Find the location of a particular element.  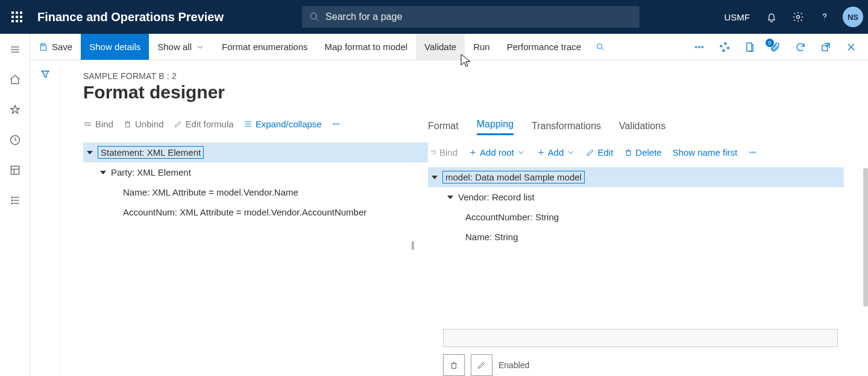

tree-row-statement: Statement: XML Element is located at coordinates (256, 152).